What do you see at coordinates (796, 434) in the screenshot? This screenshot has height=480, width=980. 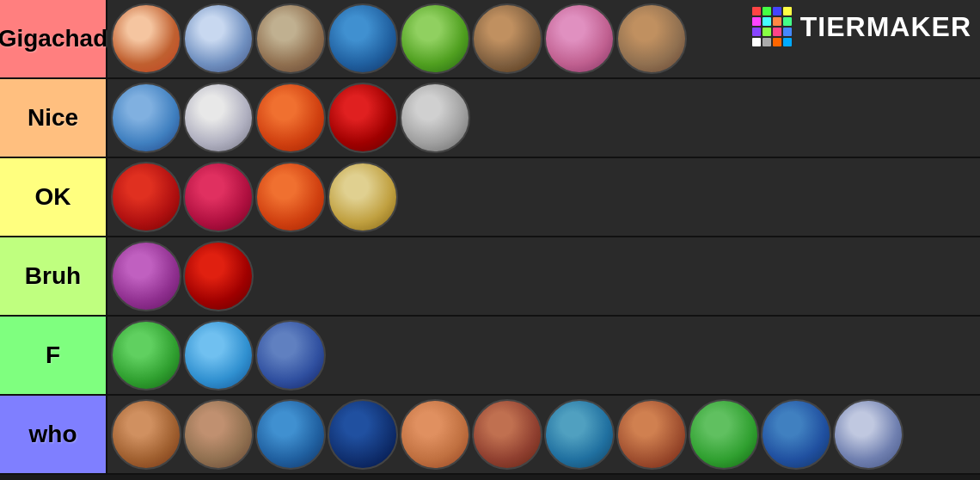 I see `character-blue-character` at bounding box center [796, 434].